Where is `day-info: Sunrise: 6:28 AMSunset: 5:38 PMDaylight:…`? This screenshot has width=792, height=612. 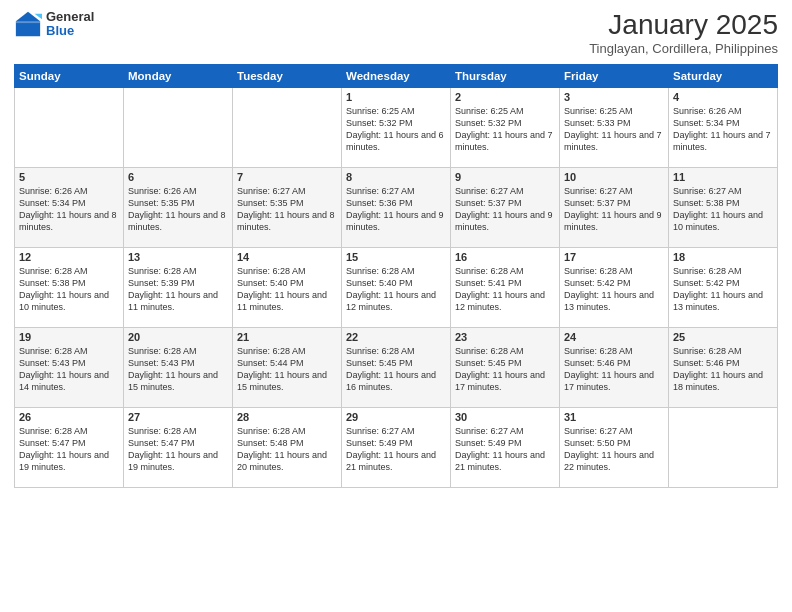
day-info: Sunrise: 6:28 AMSunset: 5:38 PMDaylight:… is located at coordinates (69, 290).